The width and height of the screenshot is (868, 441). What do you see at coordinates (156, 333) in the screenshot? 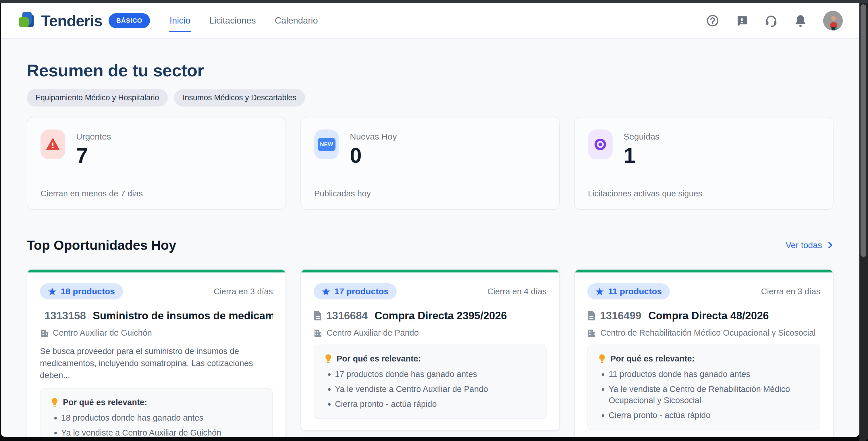
I see `tender-org: Centro Auxiliar de Guichón` at bounding box center [156, 333].